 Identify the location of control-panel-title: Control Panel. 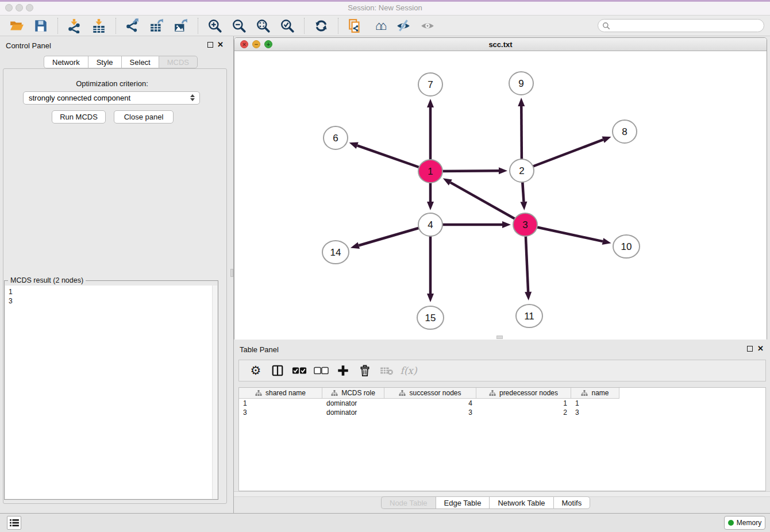
(29, 46).